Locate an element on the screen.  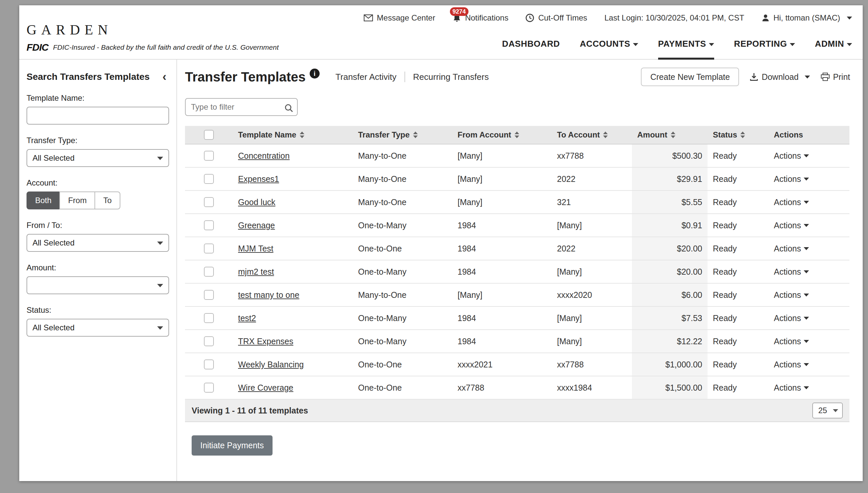
template-name-link: Wire Coverage is located at coordinates (266, 388).